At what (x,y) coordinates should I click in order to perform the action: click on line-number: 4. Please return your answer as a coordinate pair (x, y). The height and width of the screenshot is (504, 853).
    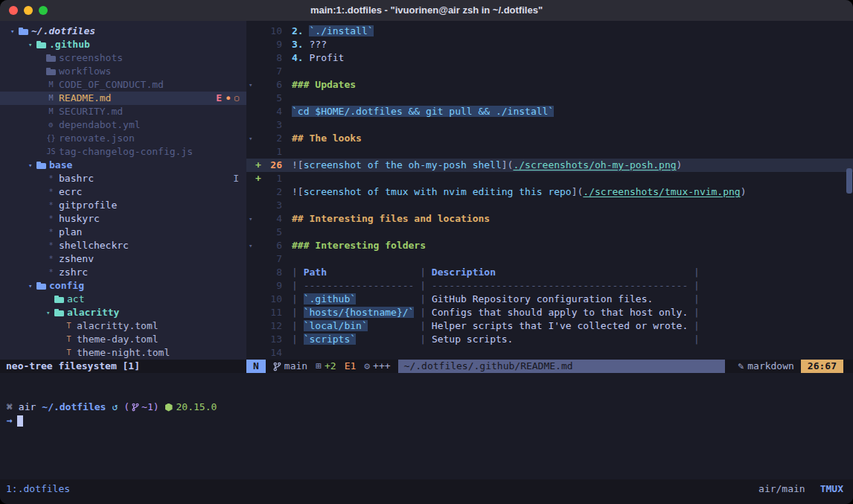
    Looking at the image, I should click on (273, 219).